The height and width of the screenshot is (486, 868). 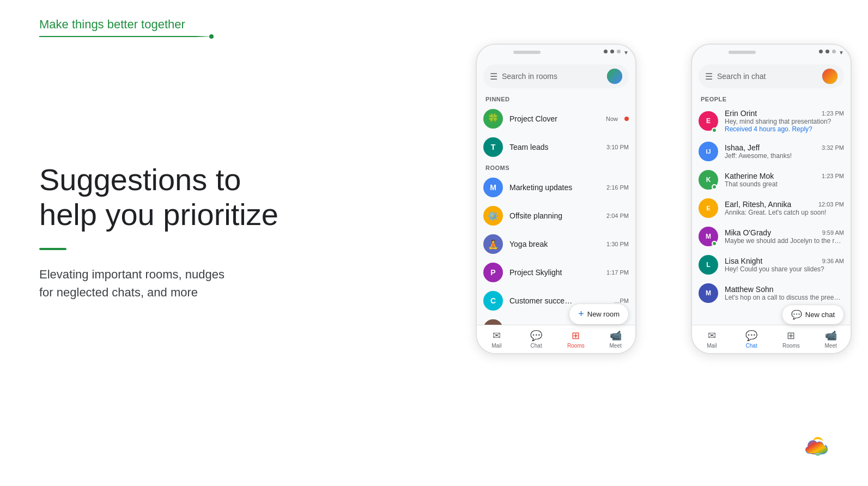 What do you see at coordinates (555, 147) in the screenshot?
I see `team-leads-name: Team leads` at bounding box center [555, 147].